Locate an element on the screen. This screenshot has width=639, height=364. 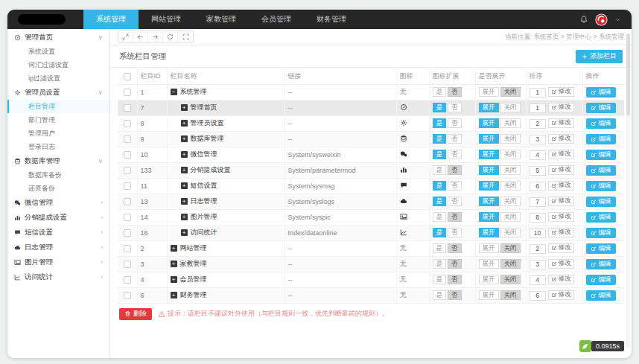
add-column-button: 添加栏目 is located at coordinates (599, 57).